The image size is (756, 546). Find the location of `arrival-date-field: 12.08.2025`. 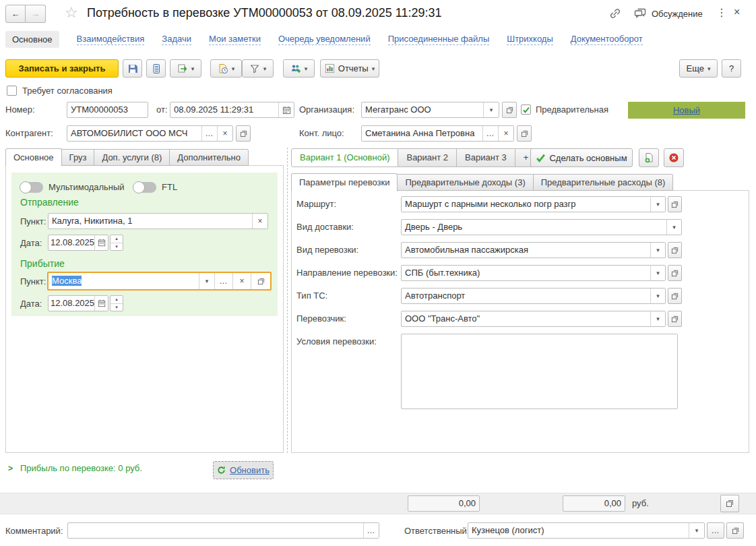

arrival-date-field: 12.08.2025 is located at coordinates (78, 303).